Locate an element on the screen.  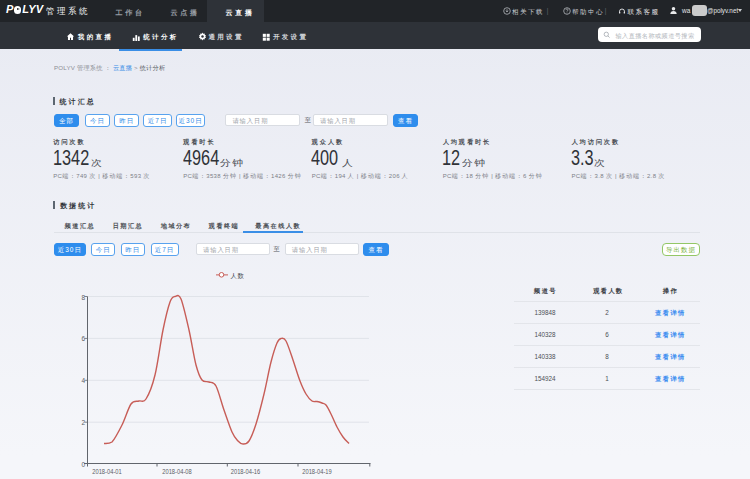
svg-text: 2018-04-01 is located at coordinates (107, 472).